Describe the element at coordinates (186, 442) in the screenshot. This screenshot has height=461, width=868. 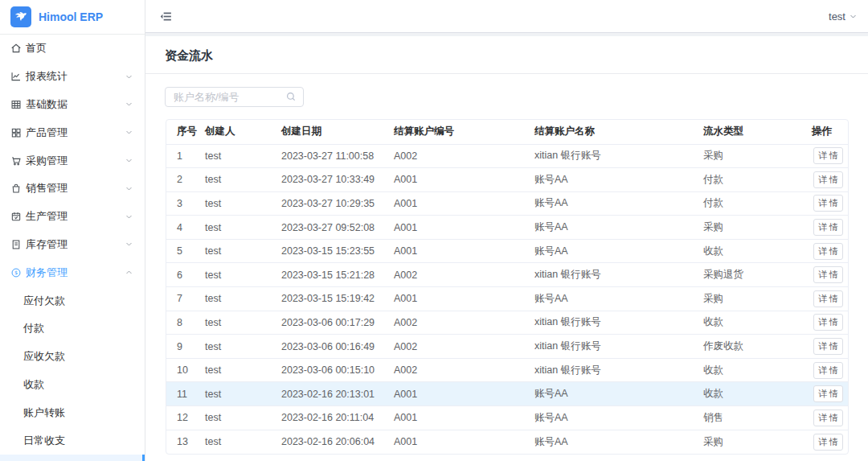
I see `table-cell: 13` at that location.